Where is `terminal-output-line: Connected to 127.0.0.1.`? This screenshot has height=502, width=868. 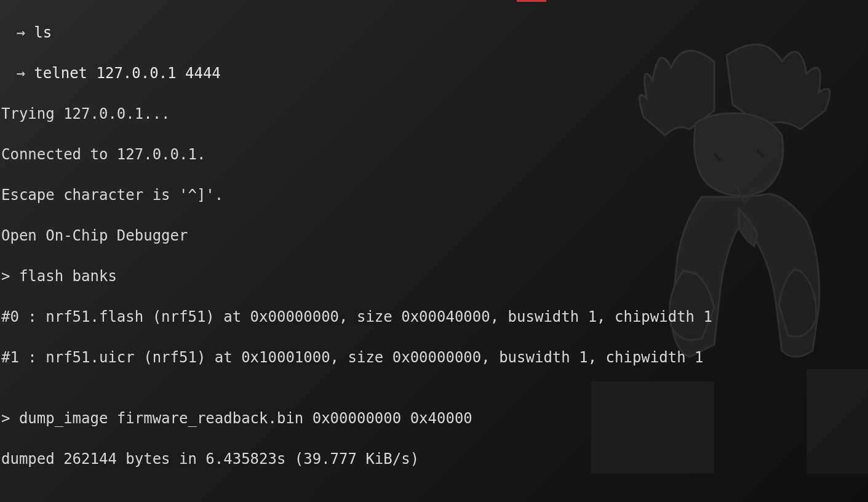 terminal-output-line: Connected to 127.0.0.1. is located at coordinates (434, 155).